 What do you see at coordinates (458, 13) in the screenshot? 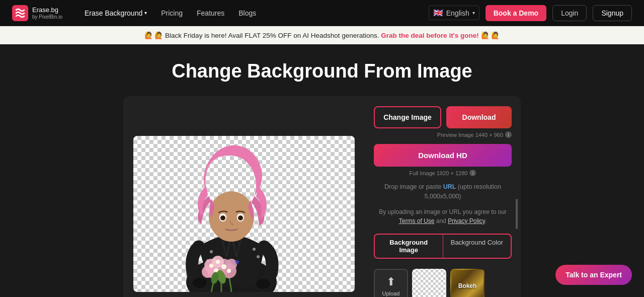
I see `language-label: English` at bounding box center [458, 13].